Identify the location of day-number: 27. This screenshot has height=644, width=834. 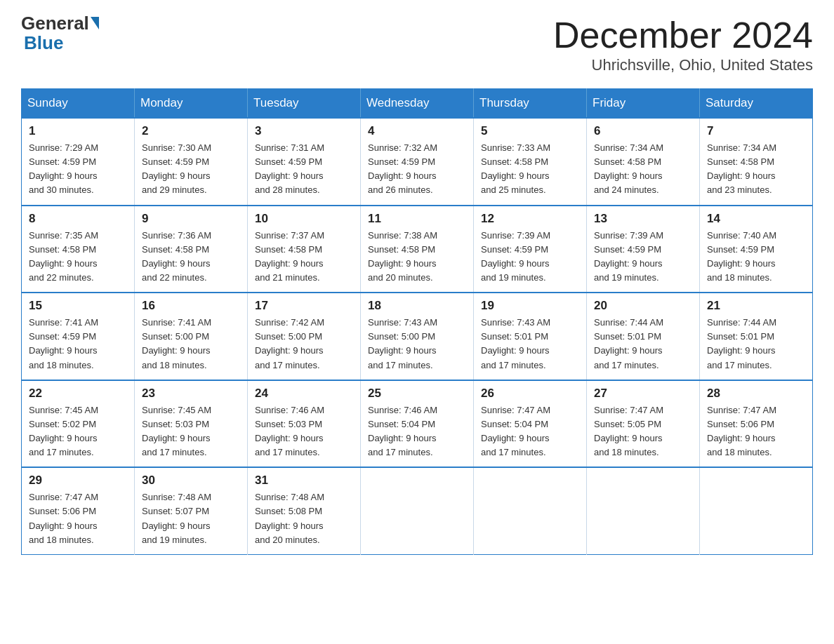
(643, 394).